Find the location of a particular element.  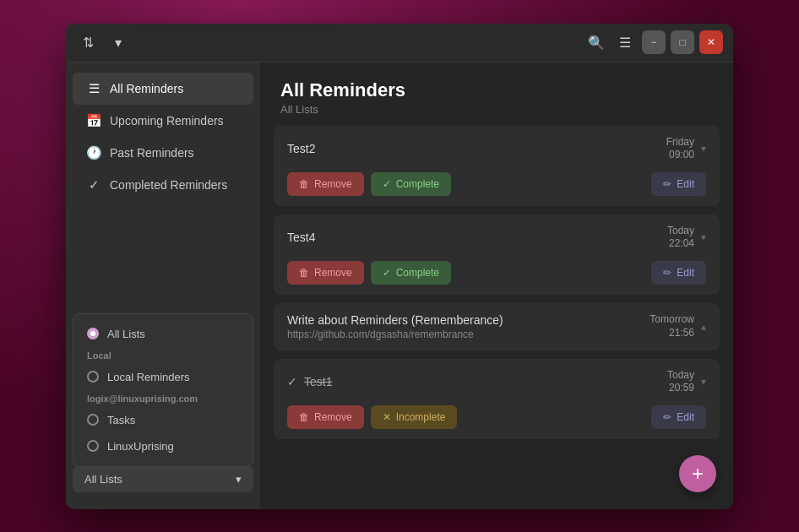

reminder-date-test2: Friday 09:00 ▾ is located at coordinates (686, 149).